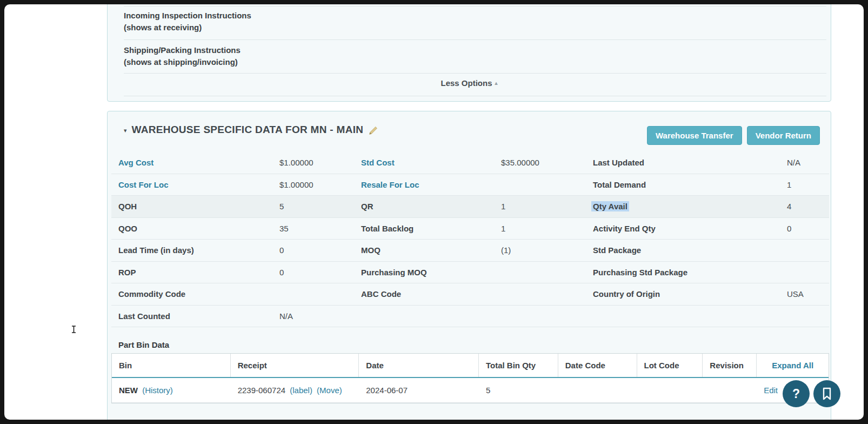 Image resolution: width=868 pixels, height=424 pixels. Describe the element at coordinates (199, 228) in the screenshot. I see `qoo-label: QOO` at that location.